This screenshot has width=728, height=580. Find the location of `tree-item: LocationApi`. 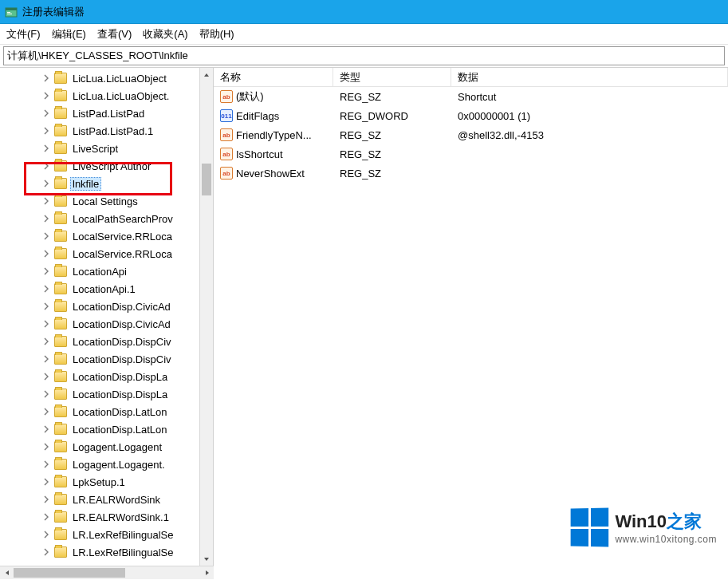

tree-item: LocationApi is located at coordinates (107, 271).